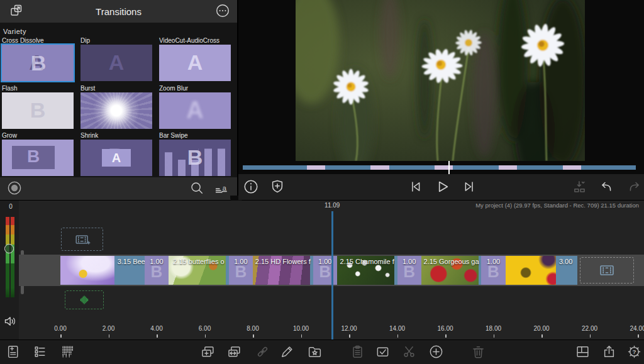 The height and width of the screenshot is (364, 644). I want to click on paste-icon, so click(357, 353).